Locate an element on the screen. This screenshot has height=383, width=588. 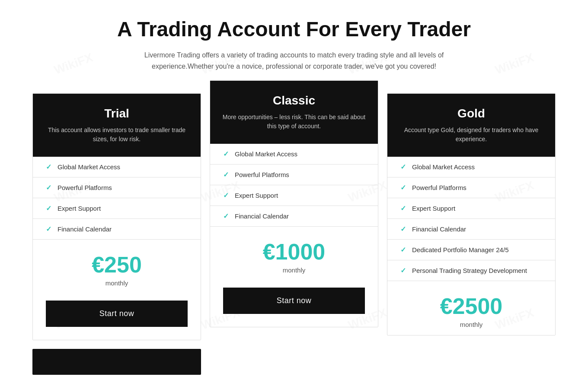
card-classic-desc: More opportunities – less risk. This can… is located at coordinates (294, 122).